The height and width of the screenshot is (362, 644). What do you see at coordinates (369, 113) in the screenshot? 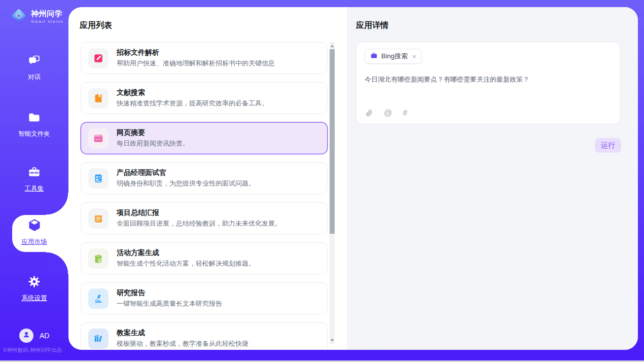
I see `paperclip-icon` at bounding box center [369, 113].